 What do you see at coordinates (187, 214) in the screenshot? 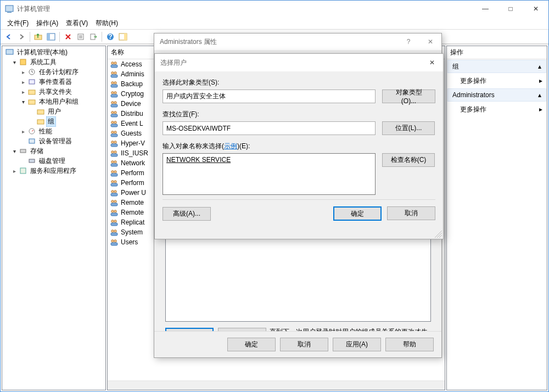
I see `advanced-button: 高级(A)...` at bounding box center [187, 214].